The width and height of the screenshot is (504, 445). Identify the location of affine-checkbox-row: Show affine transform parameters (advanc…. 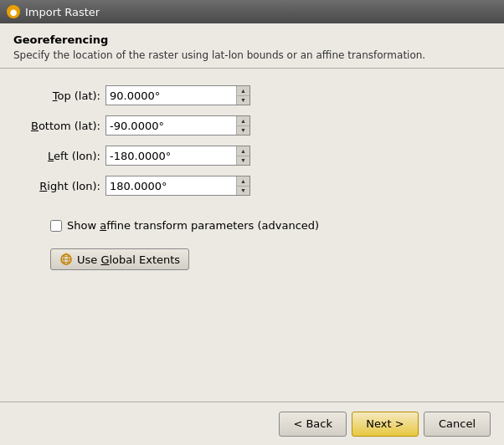
(265, 226).